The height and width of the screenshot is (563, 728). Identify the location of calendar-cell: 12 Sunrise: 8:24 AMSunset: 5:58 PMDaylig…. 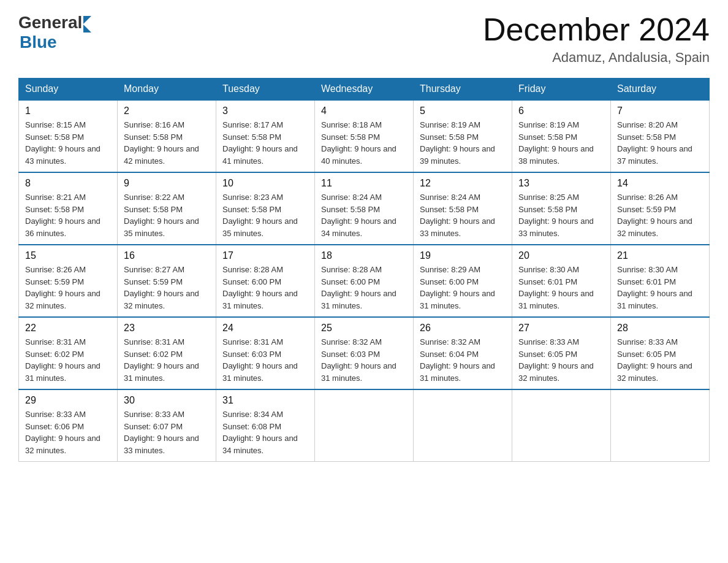
(463, 209).